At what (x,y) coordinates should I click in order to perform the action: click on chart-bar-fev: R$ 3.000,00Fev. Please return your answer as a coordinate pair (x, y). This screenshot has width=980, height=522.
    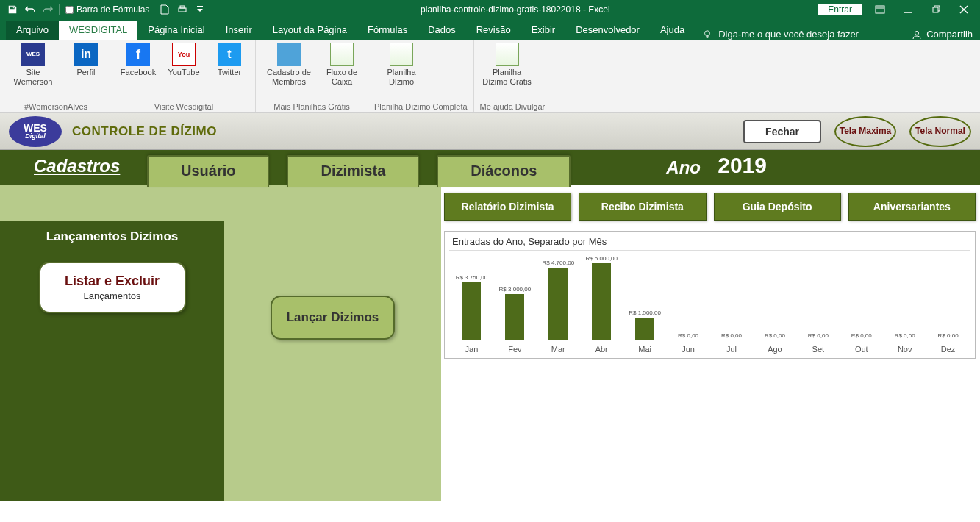
    Looking at the image, I should click on (515, 304).